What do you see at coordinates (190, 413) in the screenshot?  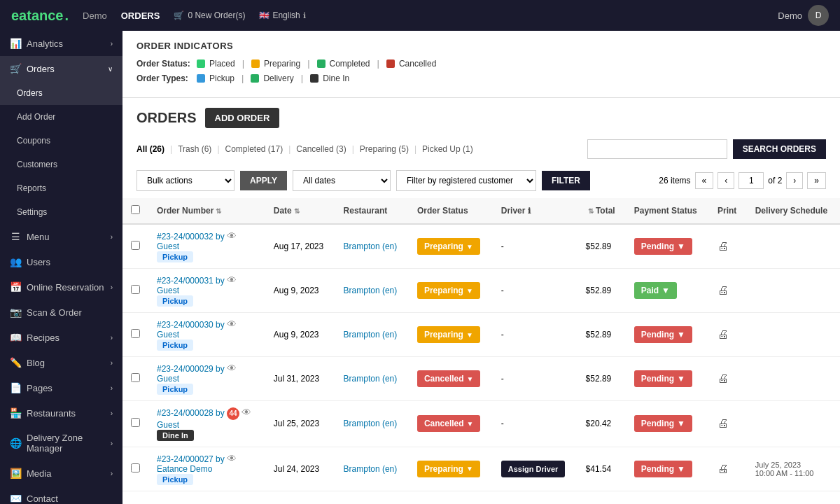 I see `order-link: #23-24/000028 by` at bounding box center [190, 413].